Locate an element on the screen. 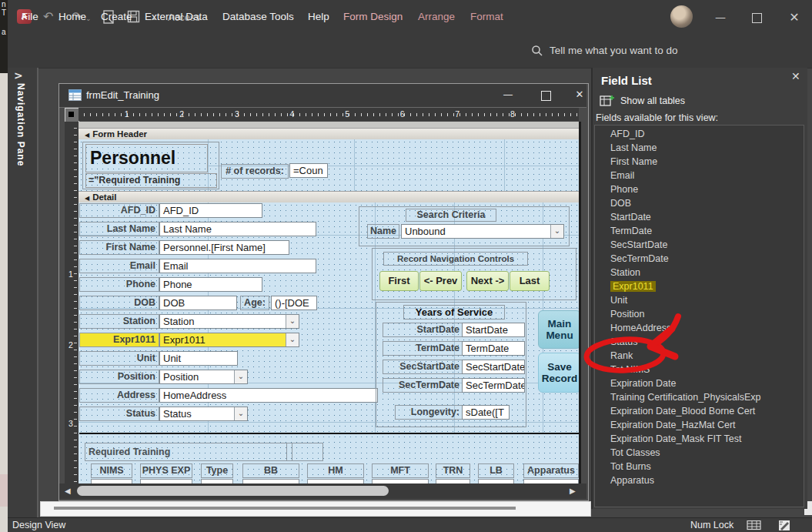  field-textbox: Phone is located at coordinates (211, 285).